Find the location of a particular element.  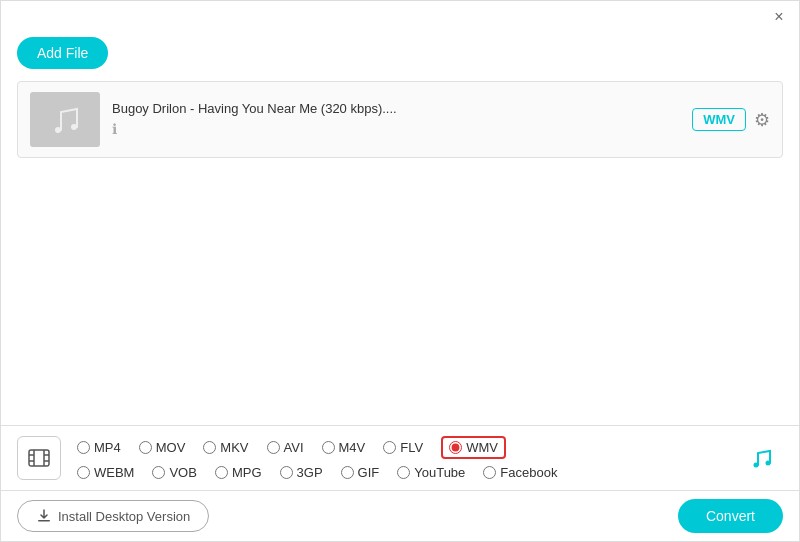

format-option-3gp: 3GP is located at coordinates (302, 472).